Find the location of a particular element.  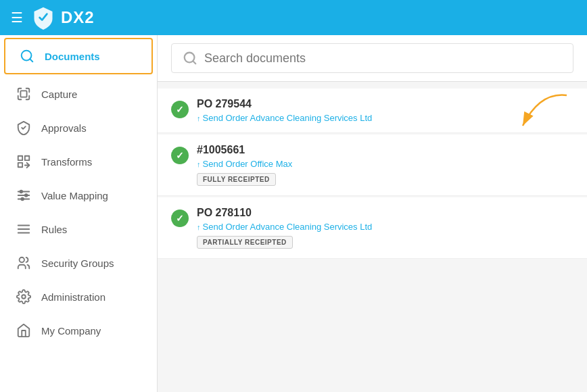

table-row: ✓ PO 278110 ↑ Send Order Advance Cleanin… is located at coordinates (372, 228).